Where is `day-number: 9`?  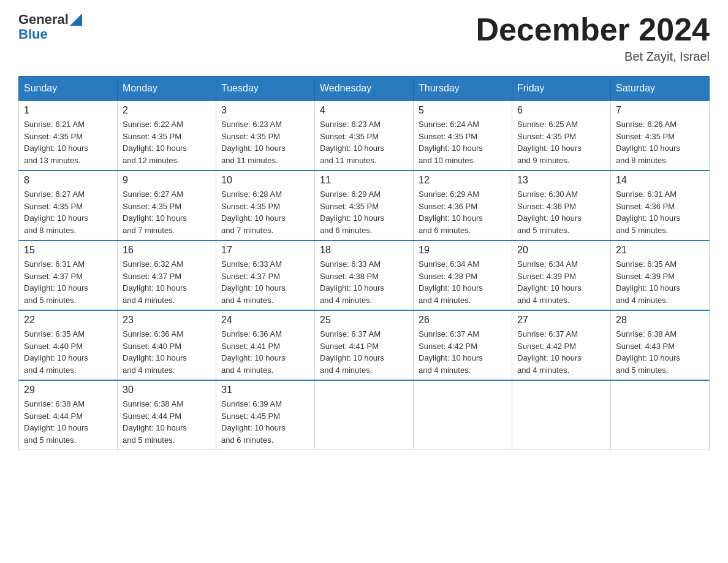
day-number: 9 is located at coordinates (167, 180).